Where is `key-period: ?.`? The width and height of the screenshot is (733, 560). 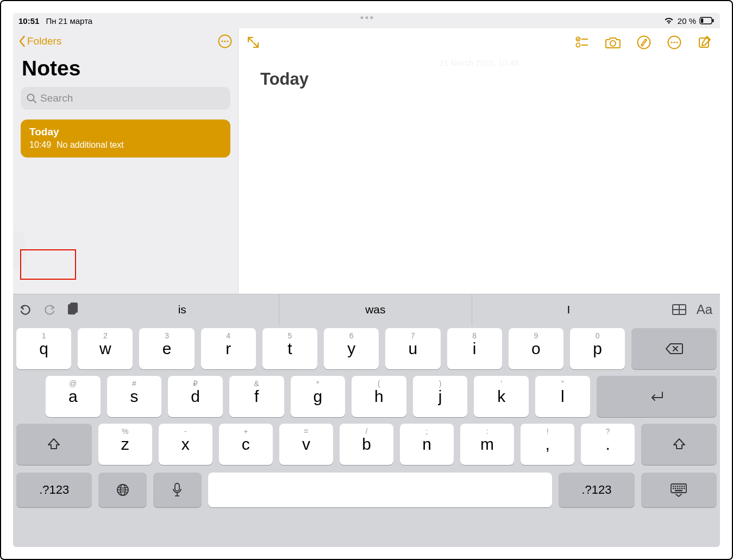 key-period: ?. is located at coordinates (607, 444).